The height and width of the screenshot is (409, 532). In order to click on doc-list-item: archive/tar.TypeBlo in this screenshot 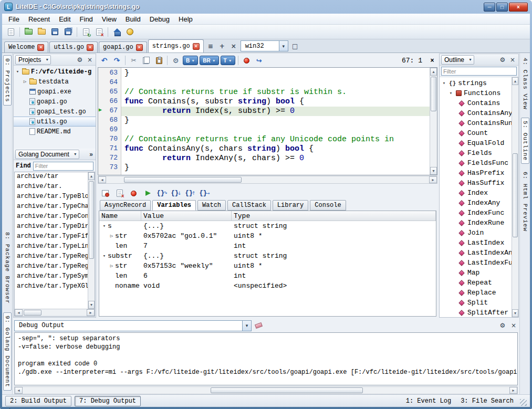, I will do `click(51, 197)`.